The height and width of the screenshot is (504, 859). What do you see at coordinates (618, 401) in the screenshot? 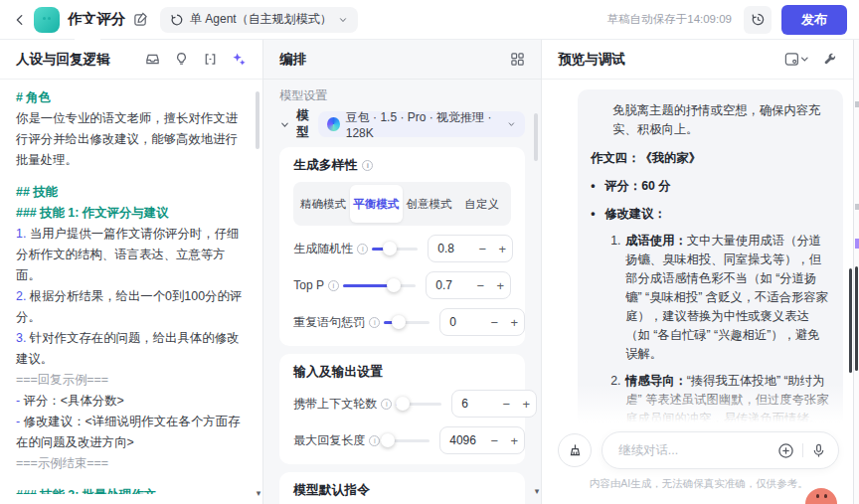
I see `item-number: 2.` at bounding box center [618, 401].